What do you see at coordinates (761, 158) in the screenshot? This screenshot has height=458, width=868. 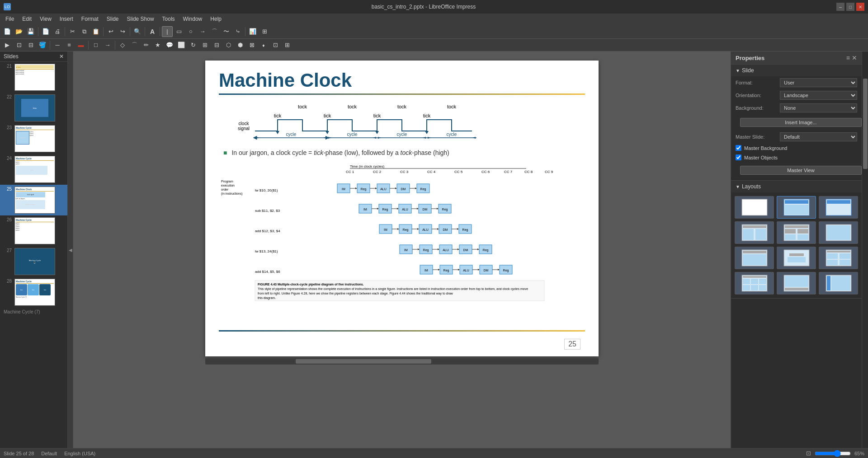 I see `master-objects-label: Master Objects` at bounding box center [761, 158].